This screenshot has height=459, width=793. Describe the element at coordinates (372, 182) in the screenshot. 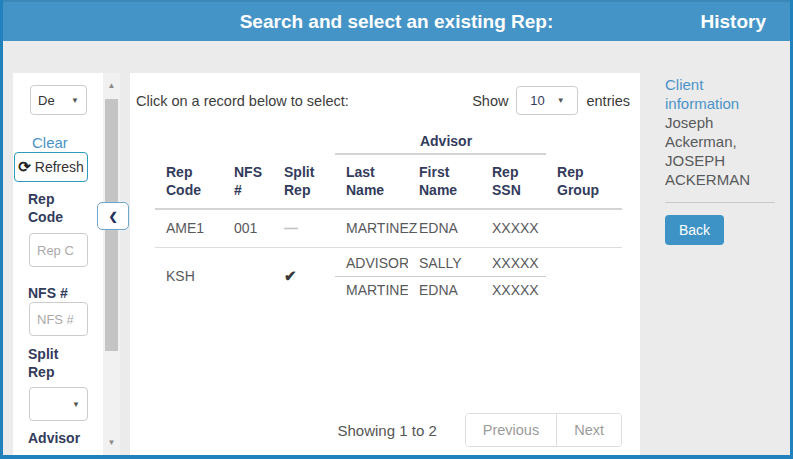

I see `col-header-last-name: Last Name` at that location.